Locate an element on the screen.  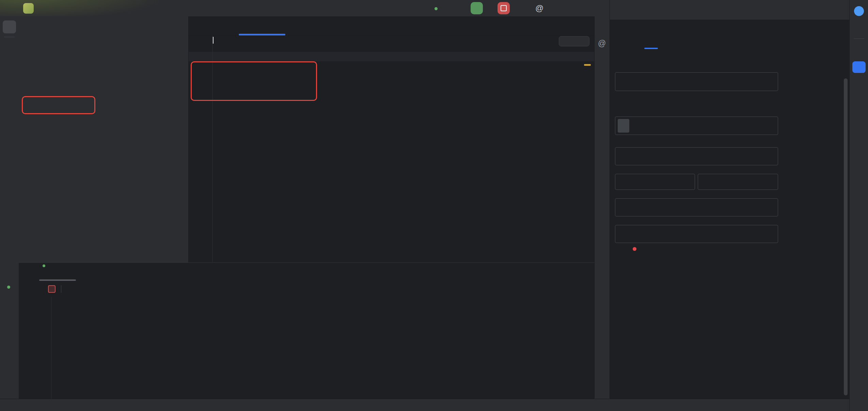
url-chip is located at coordinates (624, 126).